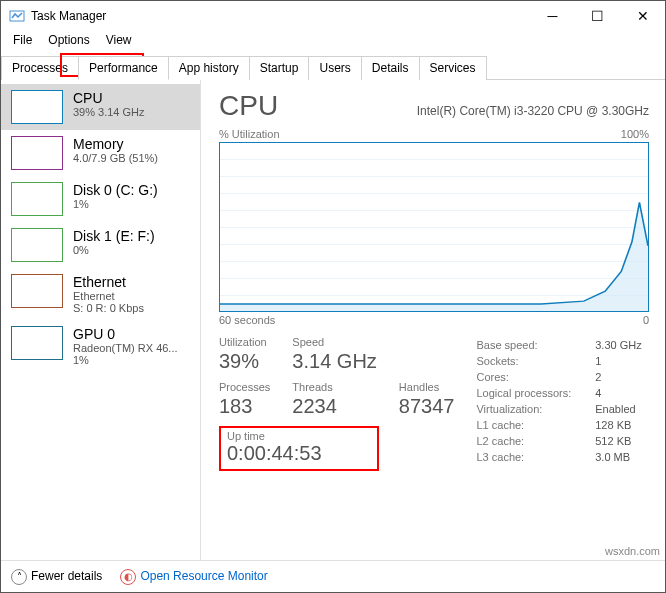 This screenshot has width=666, height=593. What do you see at coordinates (100, 245) in the screenshot?
I see `sidebar-item-disk1: Disk 1 (E: F:) 0%` at bounding box center [100, 245].